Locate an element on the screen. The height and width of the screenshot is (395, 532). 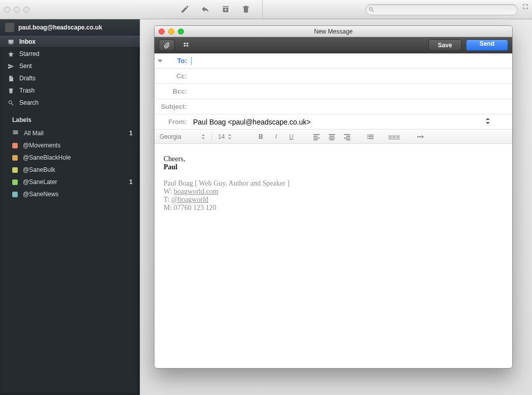
sidebar-item-sent: Sent is located at coordinates (70, 66).